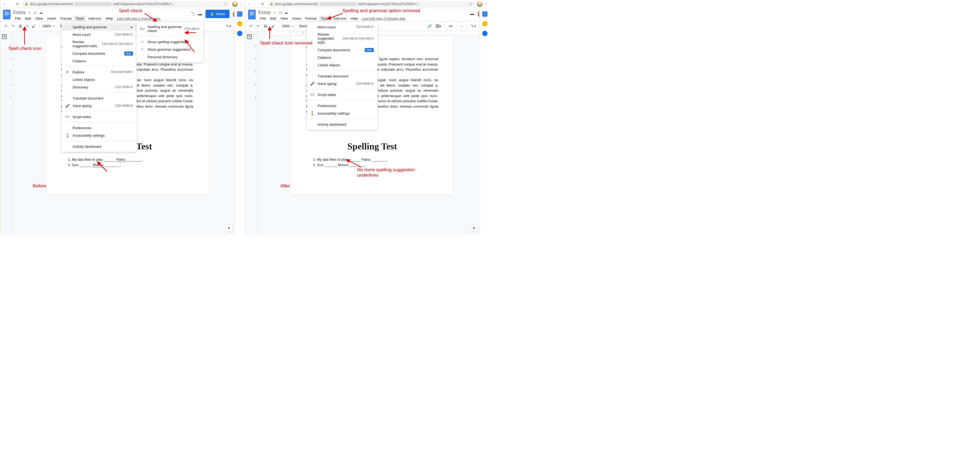 This screenshot has height=470, width=980. What do you see at coordinates (310, 18) in the screenshot?
I see `menu-format: Format` at bounding box center [310, 18].